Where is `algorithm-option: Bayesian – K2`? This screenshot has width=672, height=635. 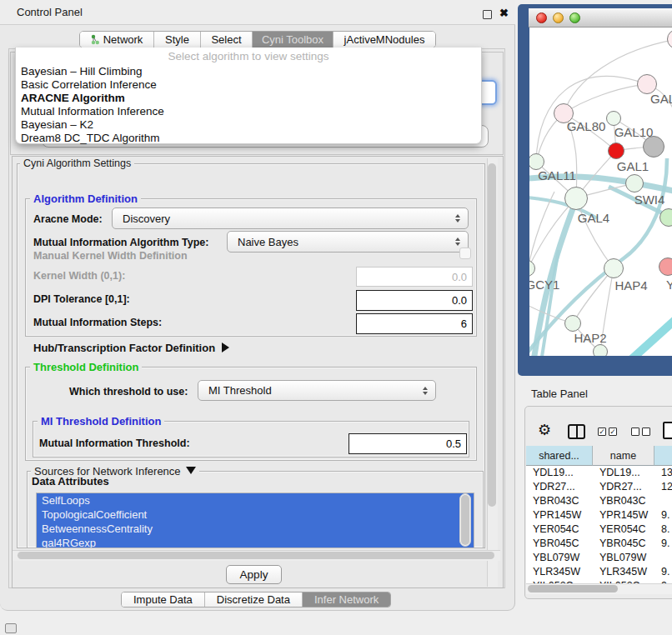
algorithm-option: Bayesian – K2 is located at coordinates (248, 125).